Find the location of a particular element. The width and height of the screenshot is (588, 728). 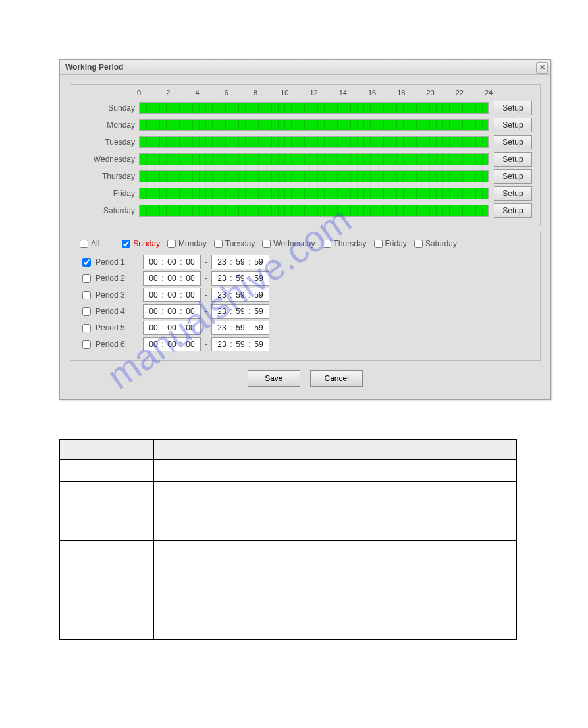

period-row: Period 1:00:00:00-23:59:59 is located at coordinates (306, 262).